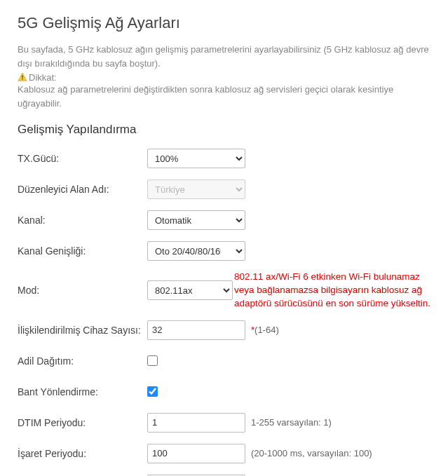  What do you see at coordinates (224, 97) in the screenshot?
I see `warning-note: Kablosuz ağ parametrelerini değiştirdikt…` at bounding box center [224, 97].